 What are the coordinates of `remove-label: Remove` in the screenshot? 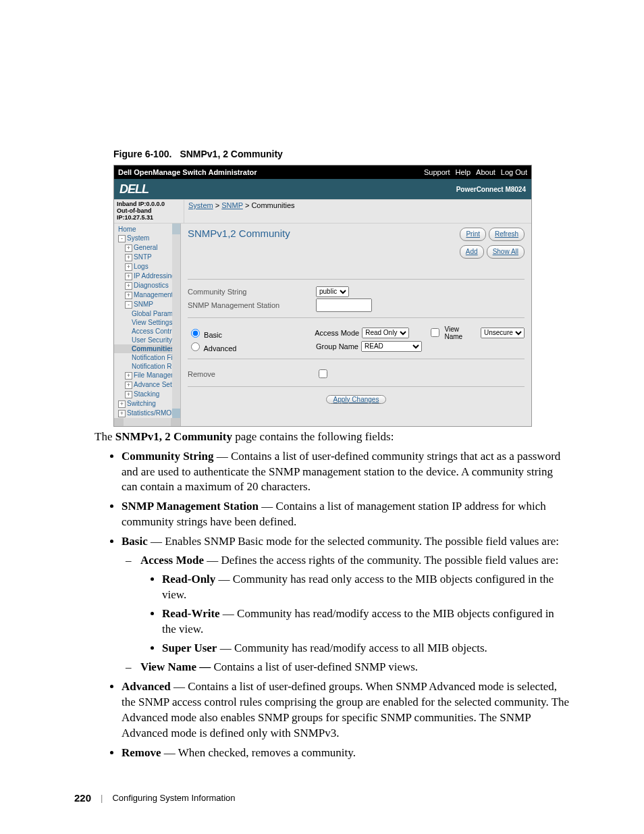 It's located at (252, 374).